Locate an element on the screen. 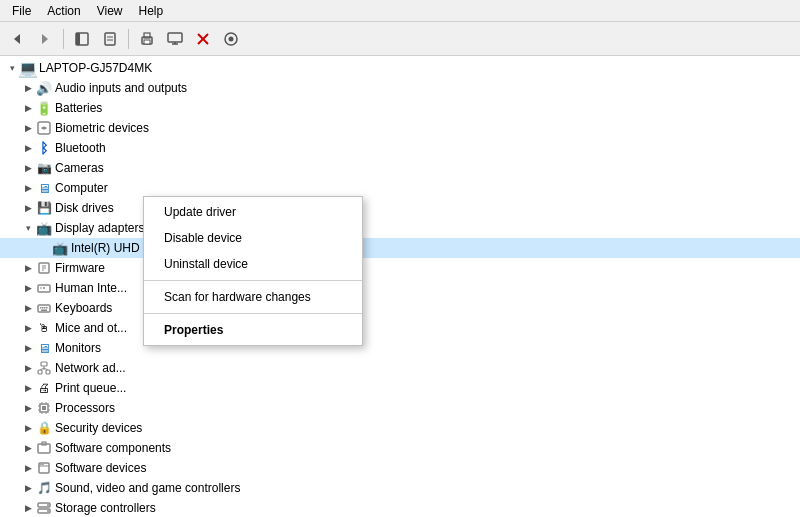 This screenshot has height=517, width=800. menu-action: Action is located at coordinates (64, 11).